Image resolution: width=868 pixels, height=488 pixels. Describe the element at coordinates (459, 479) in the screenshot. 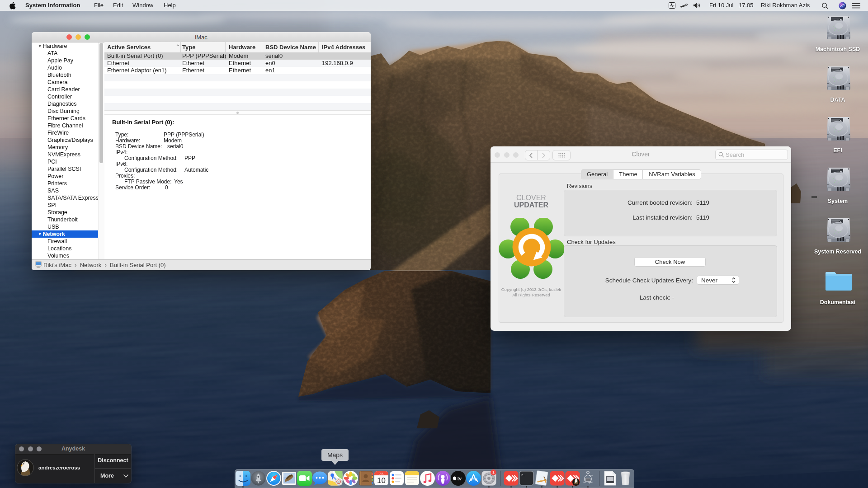

I see `svg-text: tv` at that location.